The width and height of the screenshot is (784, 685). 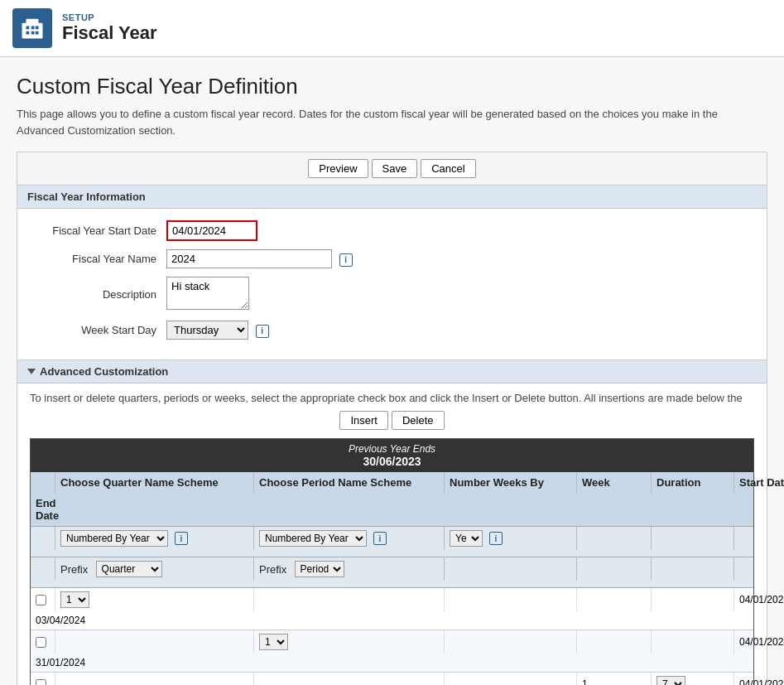 What do you see at coordinates (32, 28) in the screenshot?
I see `app-icon` at bounding box center [32, 28].